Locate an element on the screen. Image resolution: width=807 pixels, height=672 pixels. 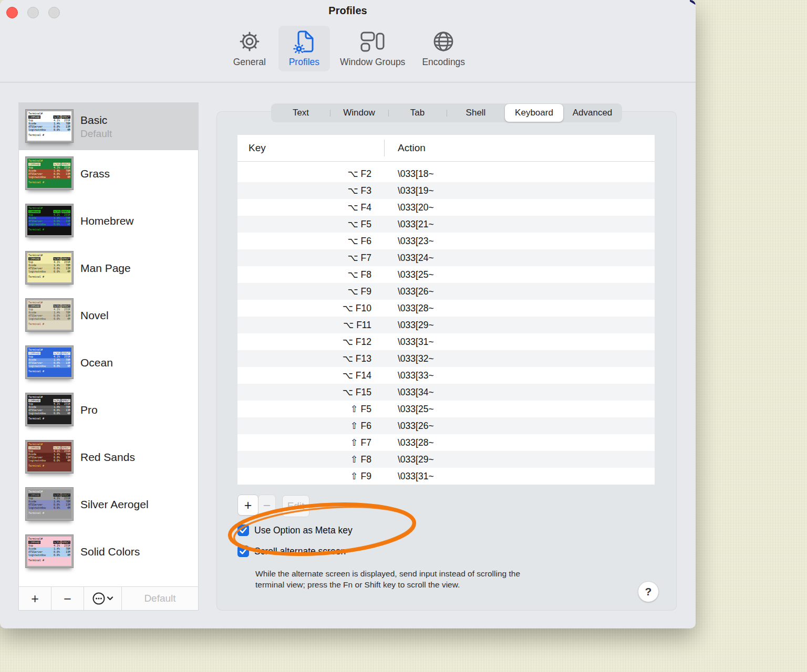
toolbar-item-window-groups: Window Groups is located at coordinates (373, 48).